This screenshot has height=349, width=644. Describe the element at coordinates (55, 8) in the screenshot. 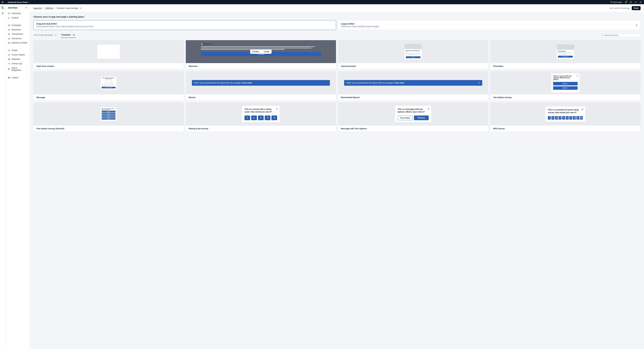

I see `chevron-right-icon: ❯` at that location.